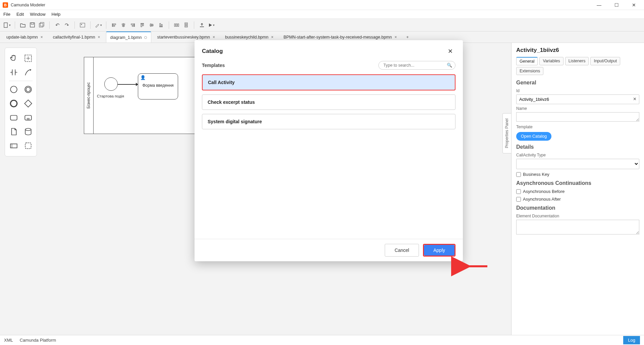  Describe the element at coordinates (542, 199) in the screenshot. I see `async-after-label: Asynchronous After` at that location.